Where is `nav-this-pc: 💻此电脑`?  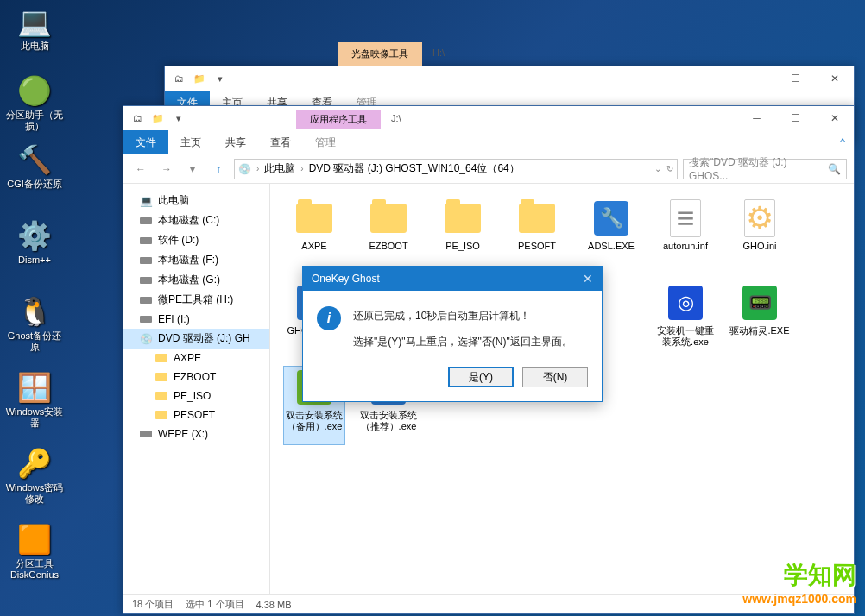
nav-this-pc: 💻此电脑 is located at coordinates (197, 200).